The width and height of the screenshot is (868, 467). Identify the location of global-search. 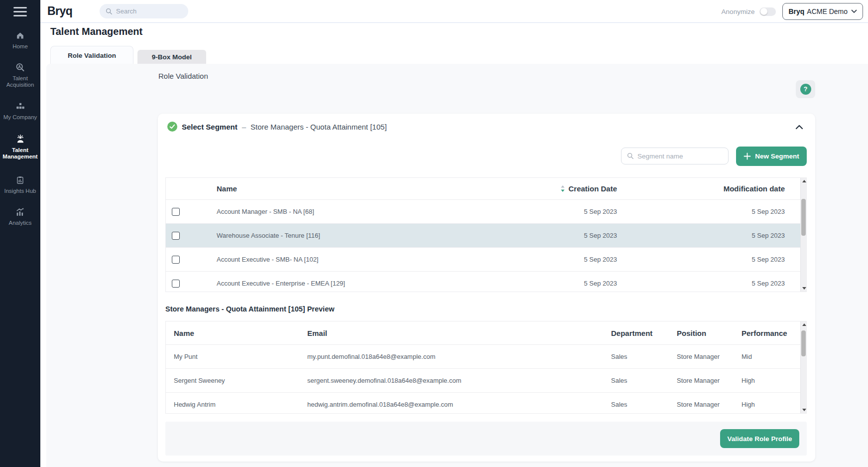
(144, 11).